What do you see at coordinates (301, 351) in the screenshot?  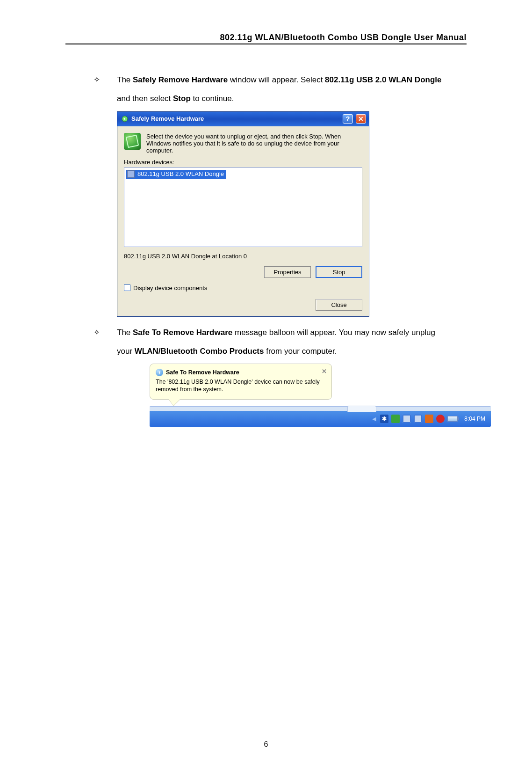 I see `txt: from your computer.` at bounding box center [301, 351].